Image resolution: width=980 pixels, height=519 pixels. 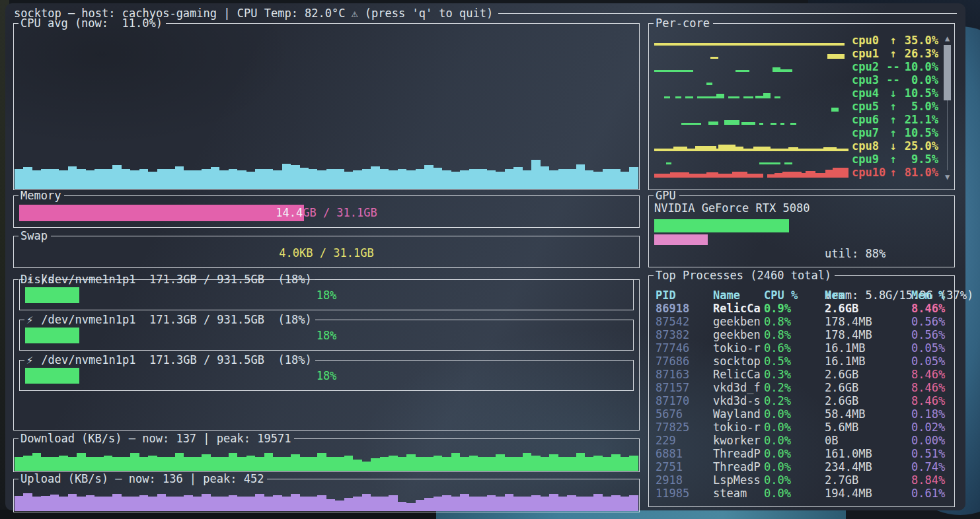 I want to click on core-row: cpu9↑9.5%, so click(x=796, y=159).